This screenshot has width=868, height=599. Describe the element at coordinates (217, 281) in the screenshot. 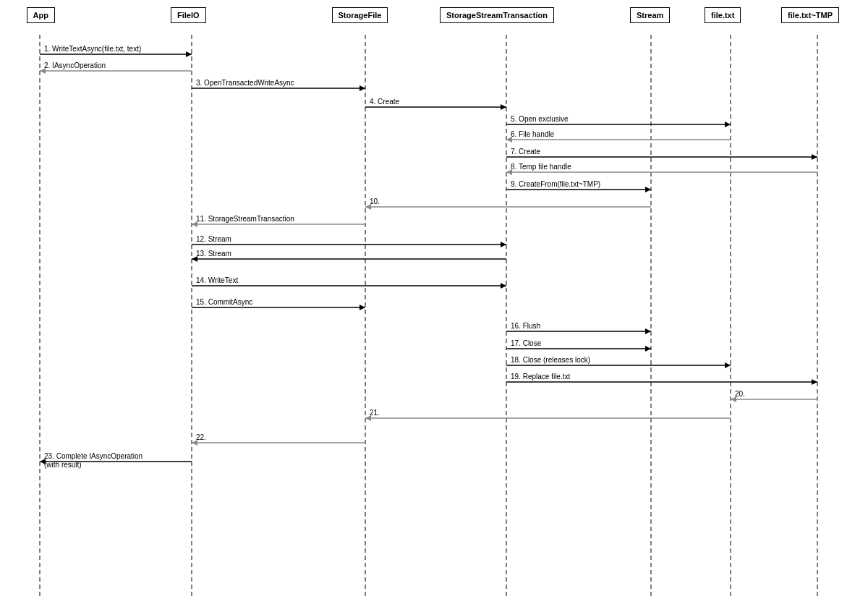

I see `arrow-label-14: 14. WriteText` at that location.